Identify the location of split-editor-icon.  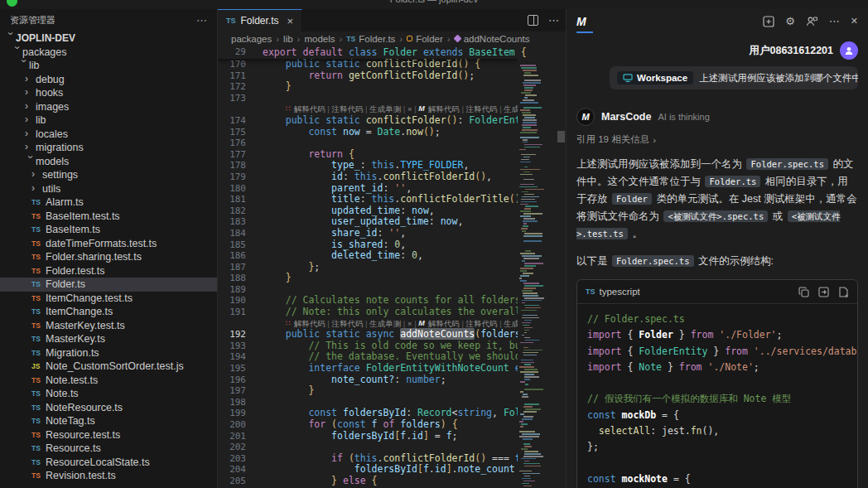
(533, 20).